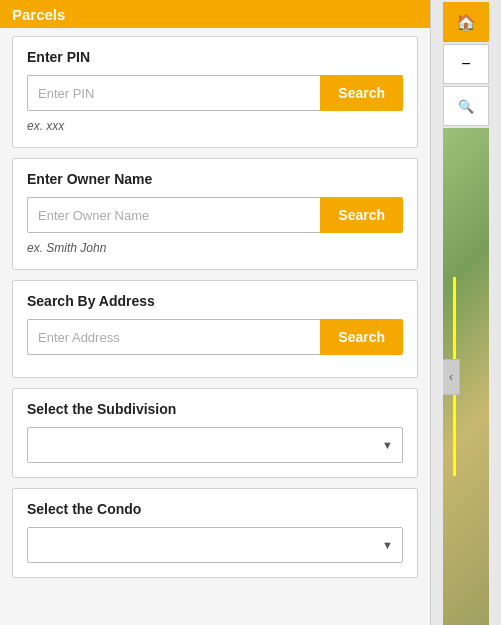  What do you see at coordinates (466, 22) in the screenshot?
I see `home-button: 🏠` at bounding box center [466, 22].